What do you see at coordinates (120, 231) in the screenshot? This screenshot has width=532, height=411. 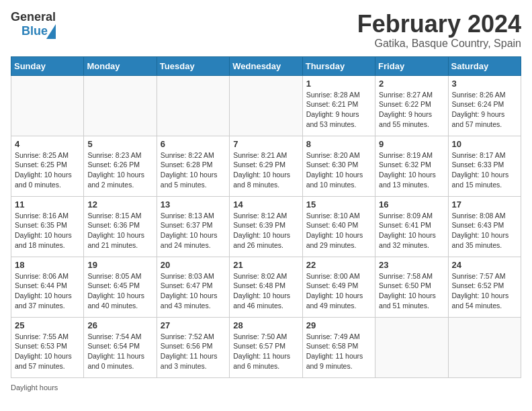 I see `day-info: Sunrise: 8:15 AMSunset: 6:36 PMDaylight:…` at bounding box center [120, 231].